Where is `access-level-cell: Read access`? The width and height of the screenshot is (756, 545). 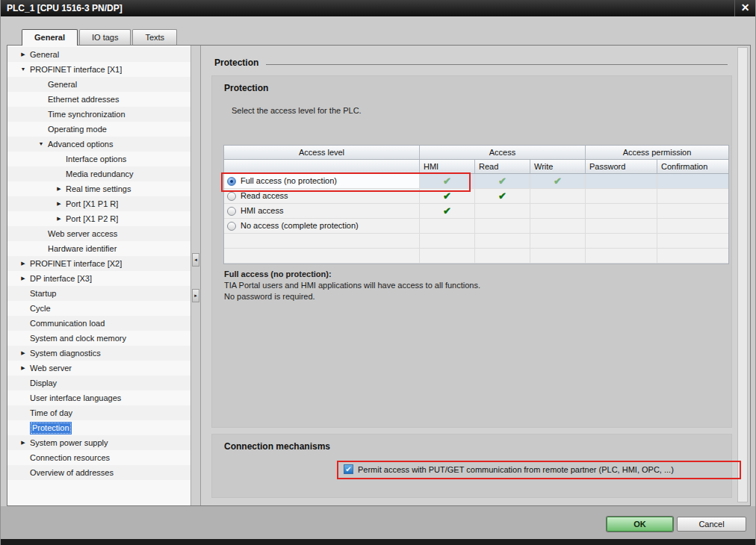 access-level-cell: Read access is located at coordinates (322, 196).